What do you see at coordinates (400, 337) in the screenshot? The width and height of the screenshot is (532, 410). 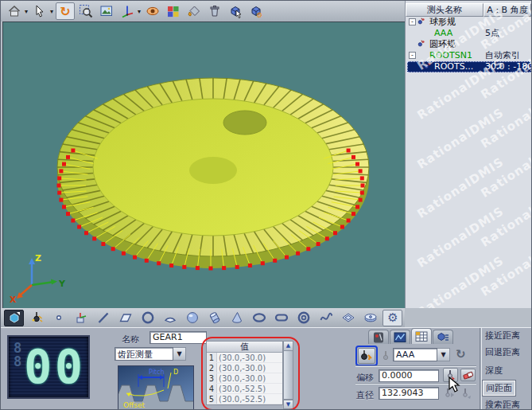 I see `tab-graphics` at bounding box center [400, 337].